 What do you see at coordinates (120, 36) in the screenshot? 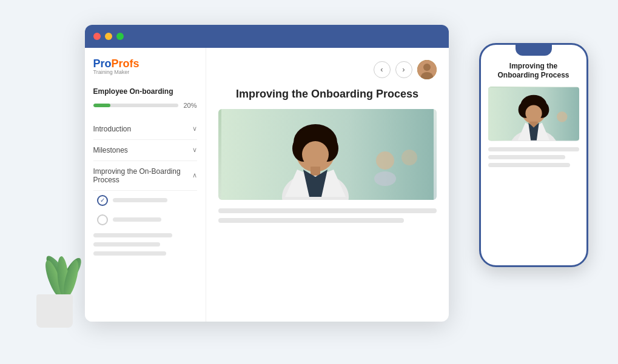
I see `window-maximize-dot` at bounding box center [120, 36].